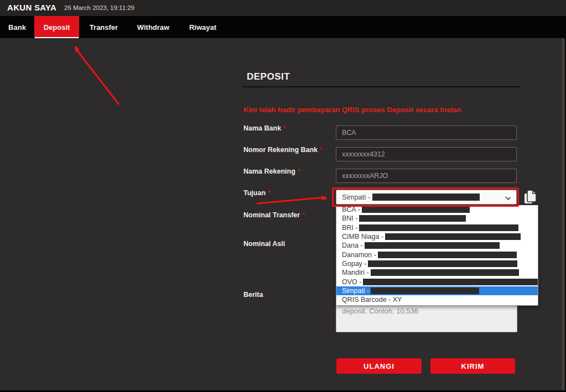  I want to click on arrow-to-tujuan-select, so click(291, 200).